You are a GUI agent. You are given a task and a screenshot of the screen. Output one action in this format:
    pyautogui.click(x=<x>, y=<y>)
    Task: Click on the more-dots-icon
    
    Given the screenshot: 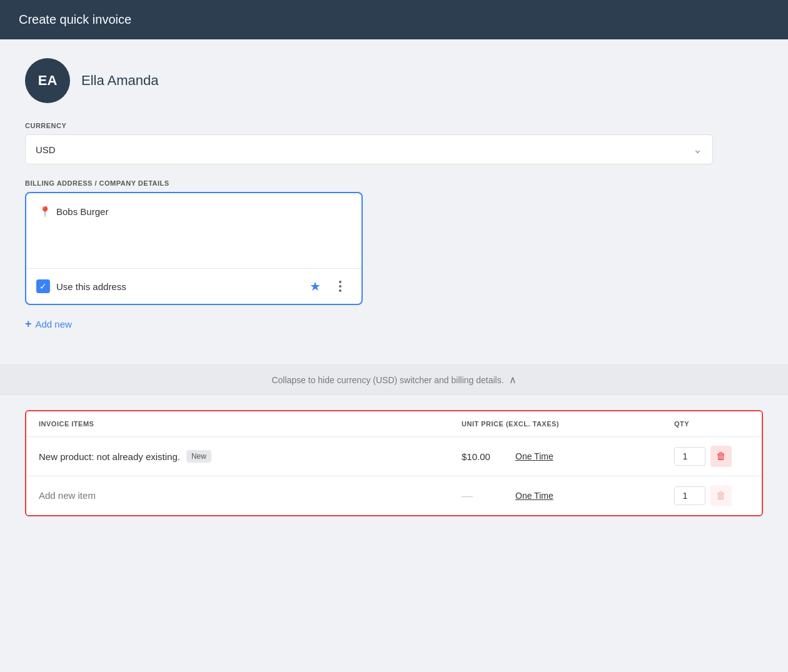 What is the action you would take?
    pyautogui.click(x=340, y=286)
    